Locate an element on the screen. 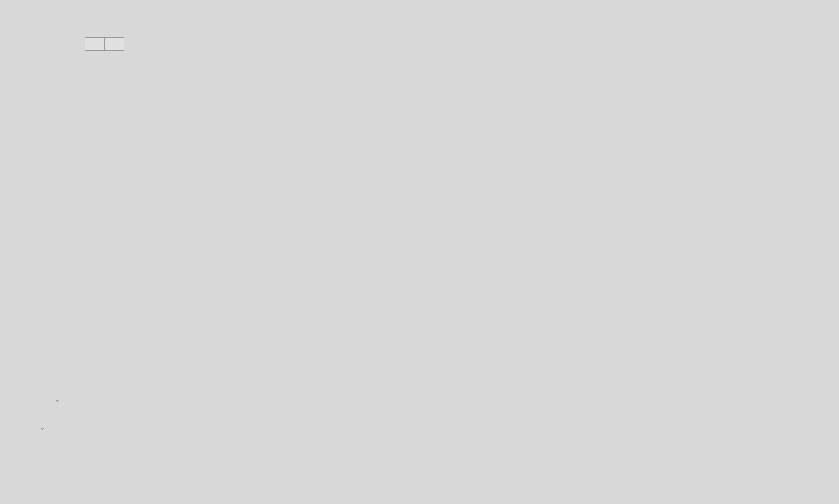 The width and height of the screenshot is (839, 504). answer-section: ⌄ ⌄ is located at coordinates (419, 397).